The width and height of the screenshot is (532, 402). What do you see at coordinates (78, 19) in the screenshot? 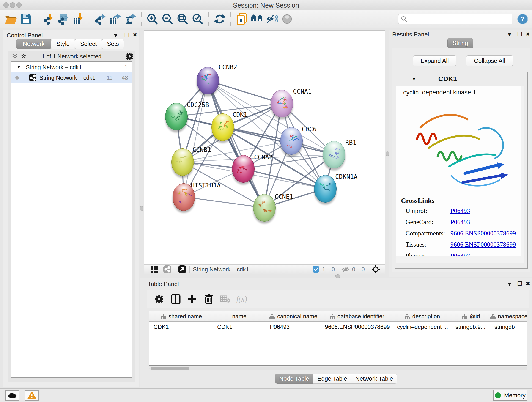
I see `import-table-icon` at bounding box center [78, 19].